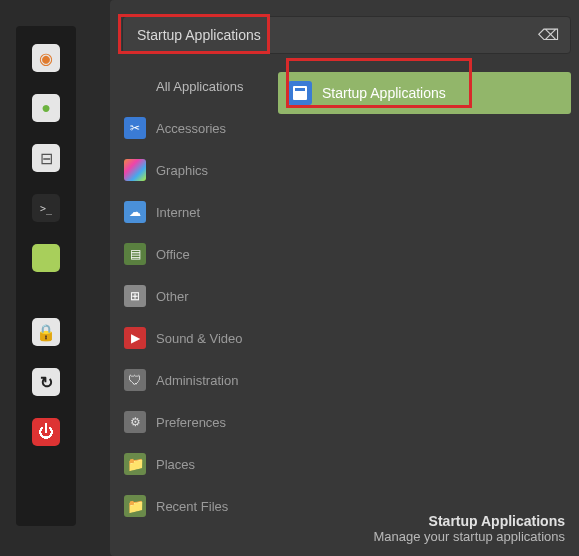 The width and height of the screenshot is (579, 556). What do you see at coordinates (178, 212) in the screenshot?
I see `category-label: Internet` at bounding box center [178, 212].